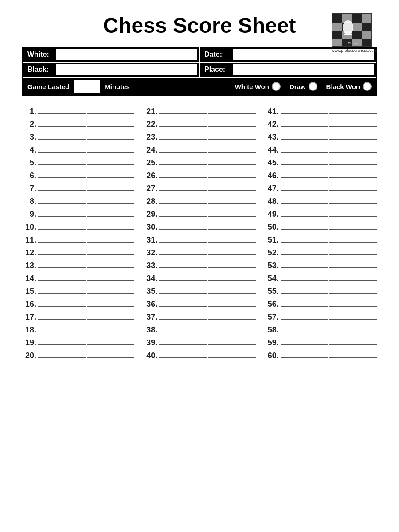  Describe the element at coordinates (367, 86) in the screenshot. I see `black-won-radio` at that location.